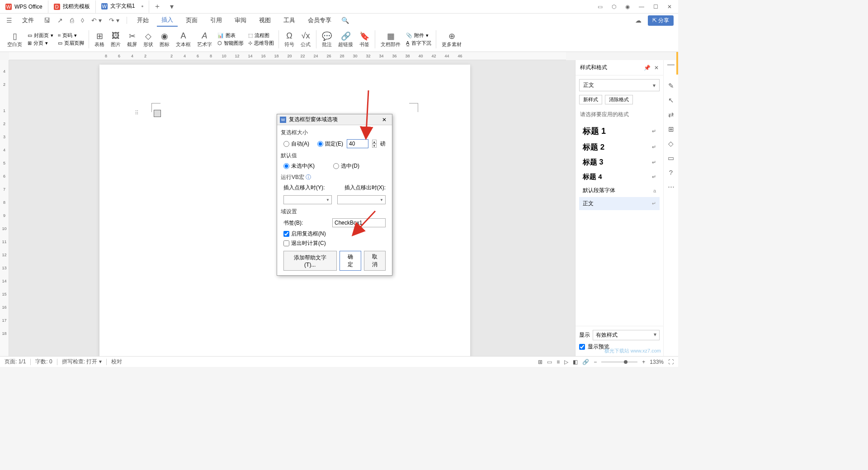 This screenshot has height=470, width=868. What do you see at coordinates (638, 20) in the screenshot?
I see `cloud-icon: ☁` at bounding box center [638, 20].